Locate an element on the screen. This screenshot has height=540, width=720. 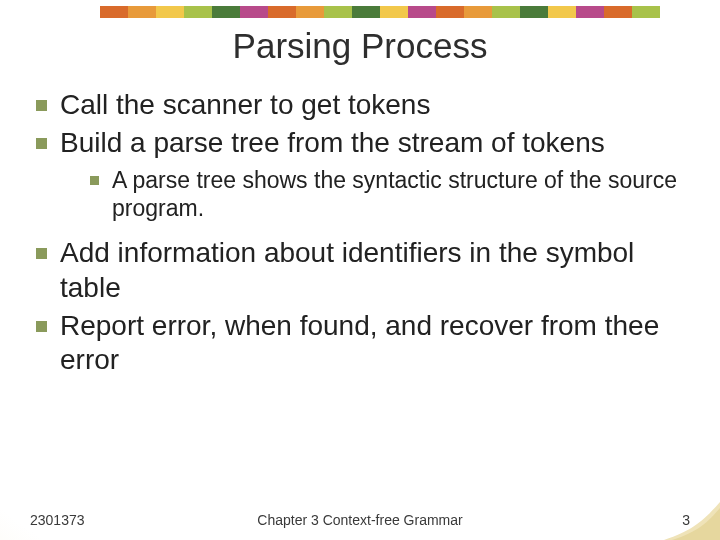
bullet-text: Report error, when found, and recover fr… is located at coordinates (360, 342).